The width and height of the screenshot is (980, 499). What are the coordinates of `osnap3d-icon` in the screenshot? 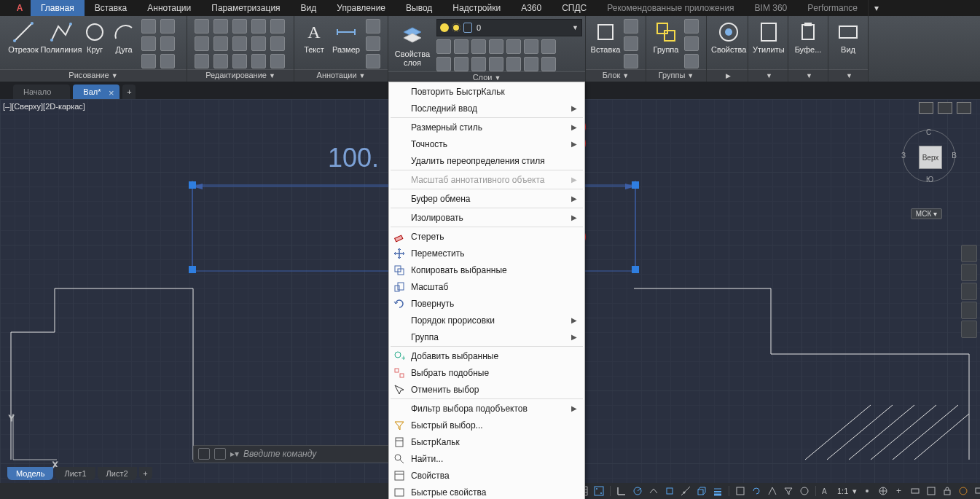 It's located at (702, 491).